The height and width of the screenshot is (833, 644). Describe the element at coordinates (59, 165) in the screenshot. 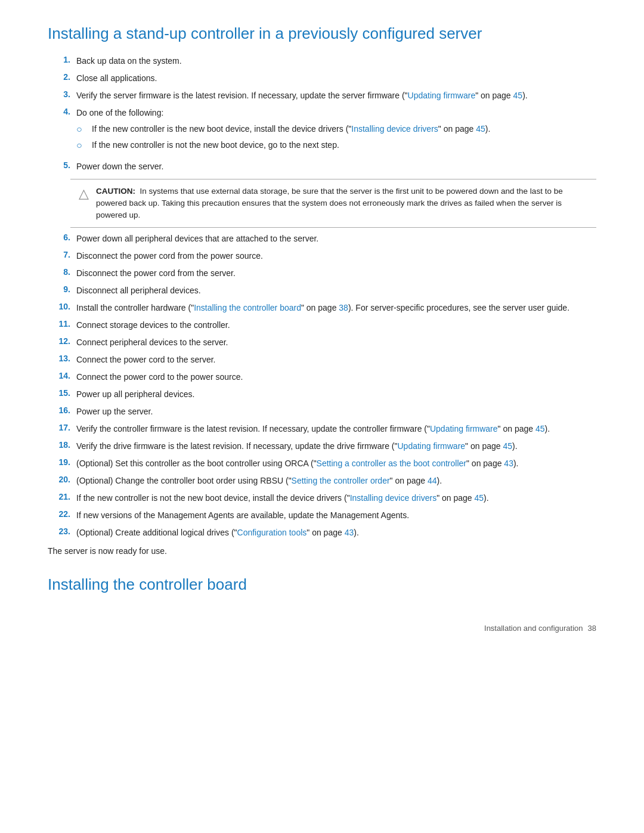

I see `step-5-num: 5.` at that location.